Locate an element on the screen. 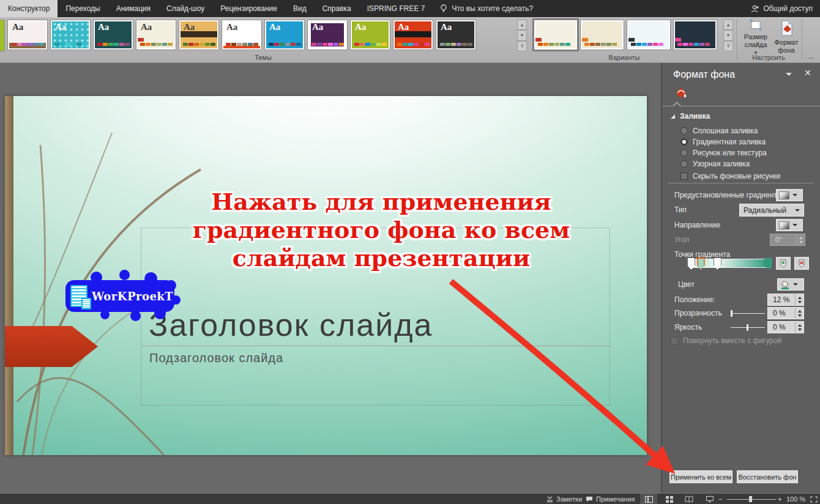 This screenshot has width=820, height=504. fill-option-row: Рисунок или текстура is located at coordinates (723, 153).